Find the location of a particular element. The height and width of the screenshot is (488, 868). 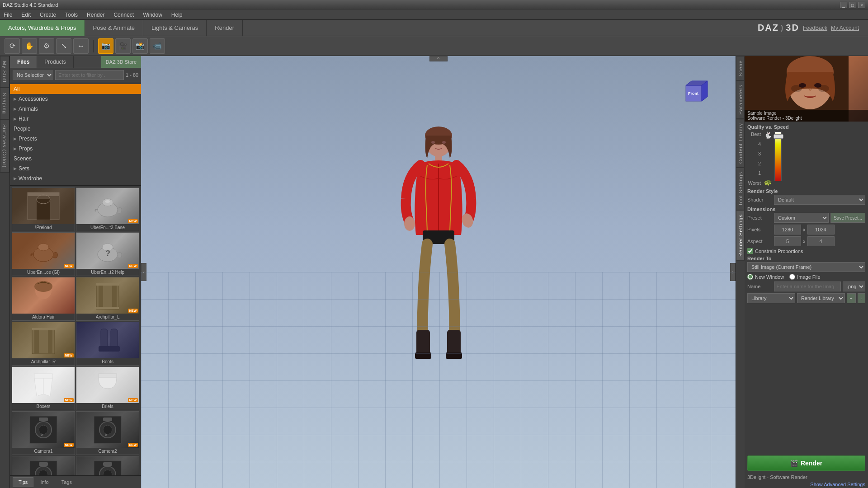

render-to-row: Still Image (Current Frame) is located at coordinates (807, 267).